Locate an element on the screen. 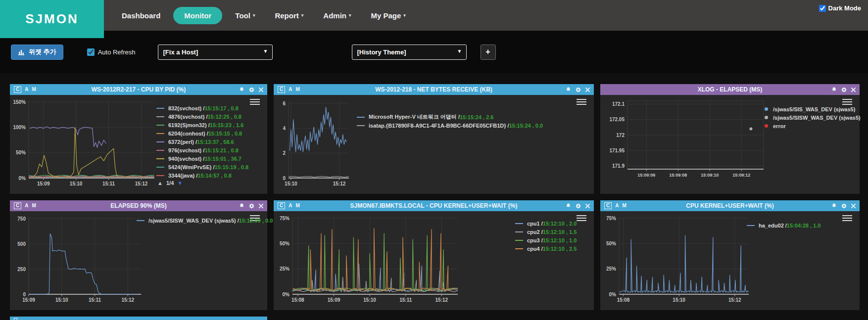 This screenshot has height=320, width=868. legend-item: cpu4 / 15:12:10 , 2.5 is located at coordinates (546, 248).